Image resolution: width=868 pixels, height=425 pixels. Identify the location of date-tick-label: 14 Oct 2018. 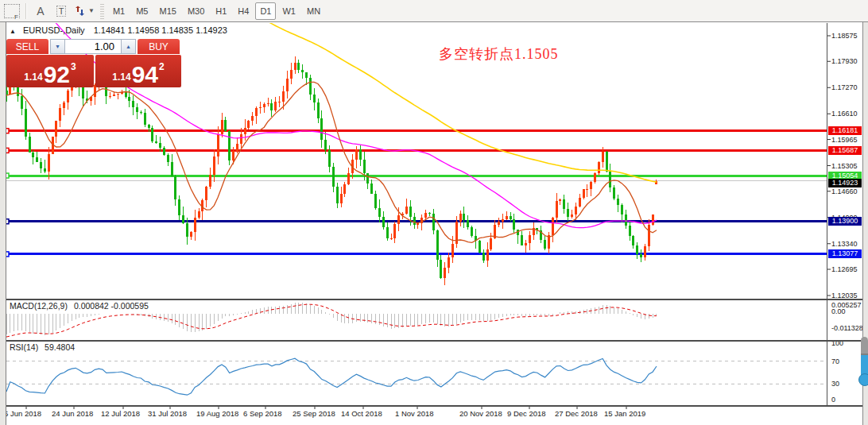
(362, 413).